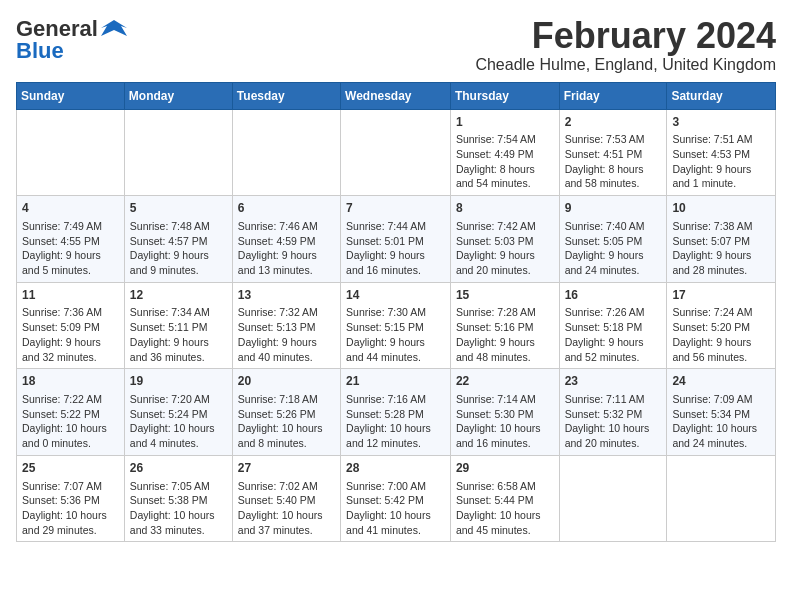  Describe the element at coordinates (505, 176) in the screenshot. I see `day-info: Daylight: 8 hours and 54 minutes.` at that location.